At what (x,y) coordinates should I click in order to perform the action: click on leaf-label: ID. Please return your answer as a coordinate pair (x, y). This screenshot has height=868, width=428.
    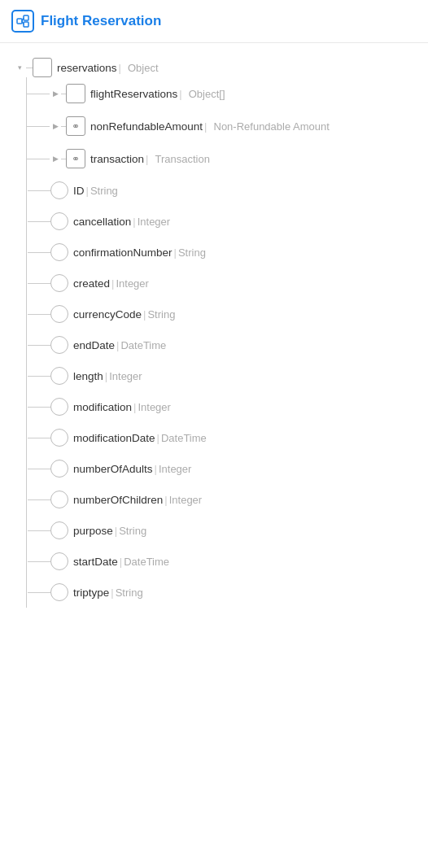
    Looking at the image, I should click on (79, 190).